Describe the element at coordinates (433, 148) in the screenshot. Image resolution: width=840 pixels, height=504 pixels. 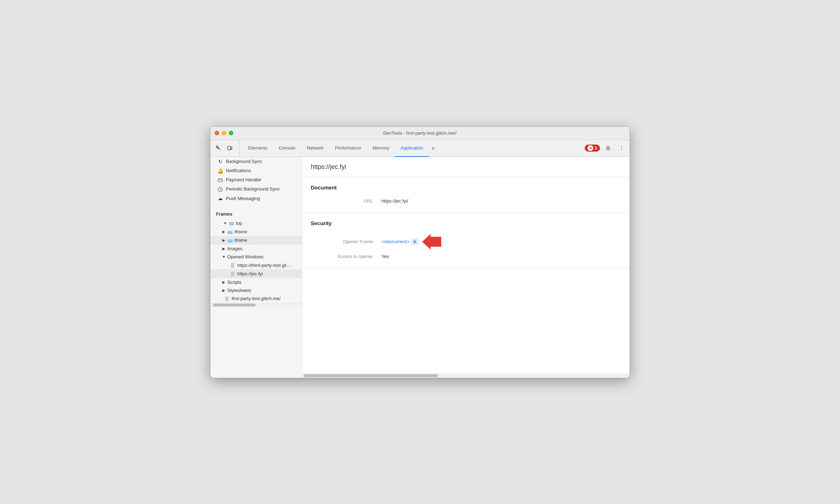
I see `more-tabs-button: »` at that location.